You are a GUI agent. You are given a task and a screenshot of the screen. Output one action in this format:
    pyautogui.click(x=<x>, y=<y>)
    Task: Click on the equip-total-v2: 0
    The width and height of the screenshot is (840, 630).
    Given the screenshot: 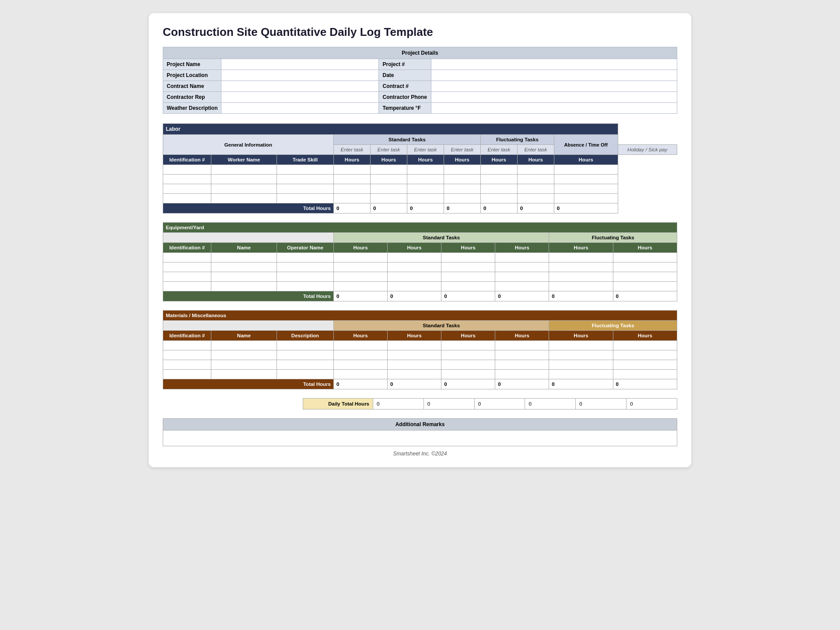 What is the action you would take?
    pyautogui.click(x=415, y=297)
    